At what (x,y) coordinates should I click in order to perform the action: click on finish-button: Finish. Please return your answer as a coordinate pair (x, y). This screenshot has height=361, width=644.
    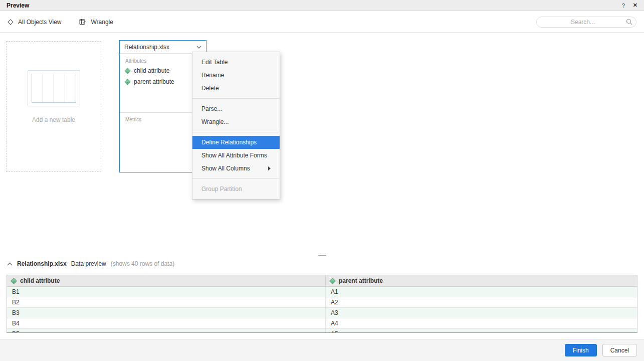
    Looking at the image, I should click on (581, 350).